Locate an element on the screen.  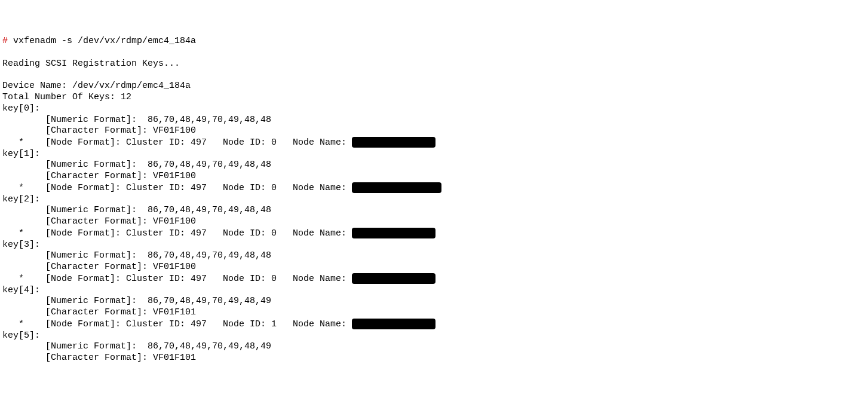
key-label: key[0]: is located at coordinates (22, 109).